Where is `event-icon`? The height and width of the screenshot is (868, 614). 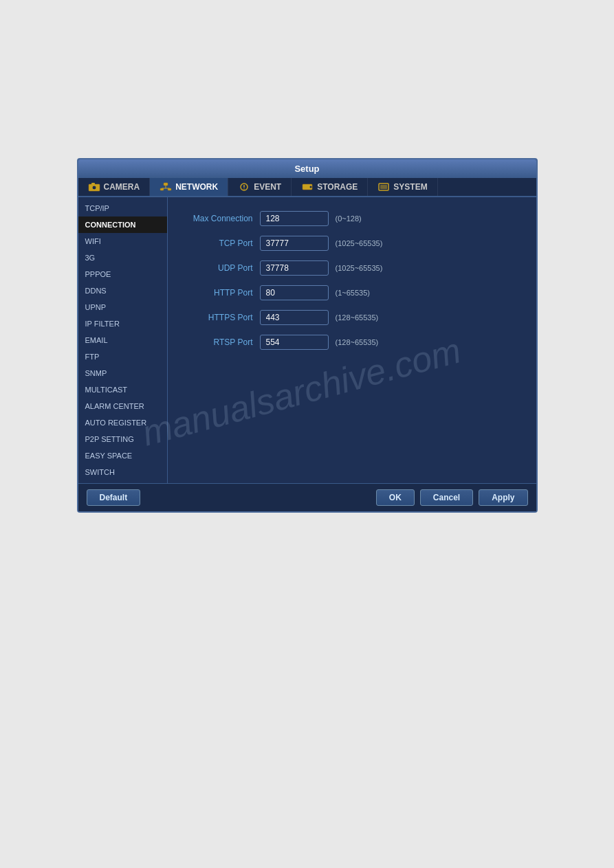 event-icon is located at coordinates (244, 187).